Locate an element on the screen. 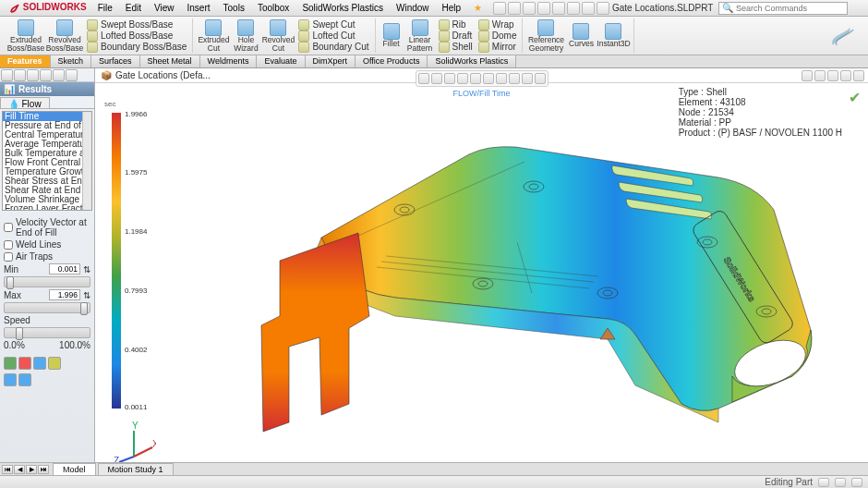 This screenshot has height=488, width=868. qat-new-icon is located at coordinates (500, 8).